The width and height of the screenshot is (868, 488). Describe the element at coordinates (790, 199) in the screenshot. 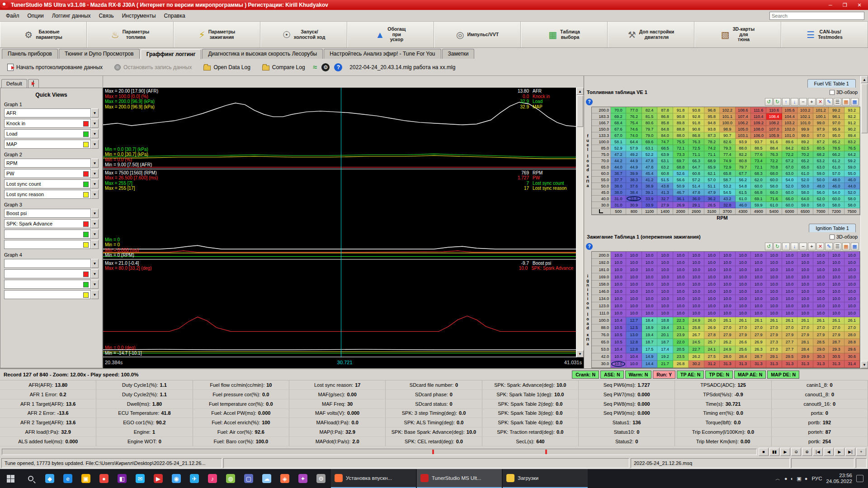

I see `ve-cell: 66.0` at that location.